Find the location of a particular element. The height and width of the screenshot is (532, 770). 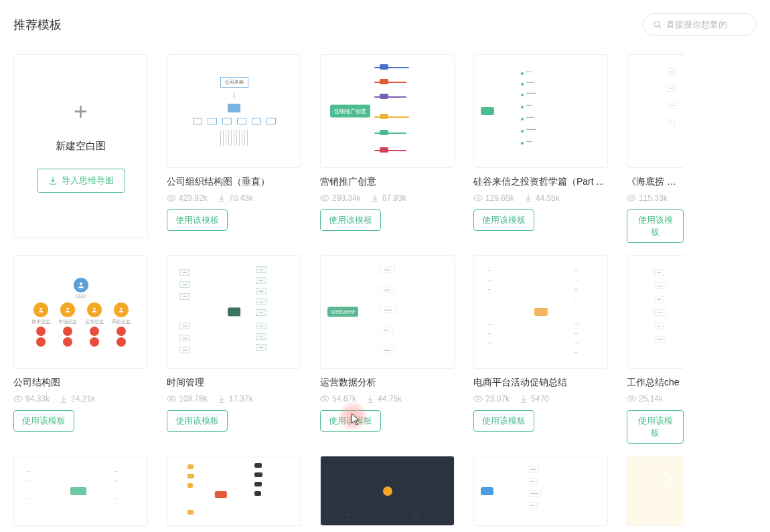

search-input is located at coordinates (706, 24).